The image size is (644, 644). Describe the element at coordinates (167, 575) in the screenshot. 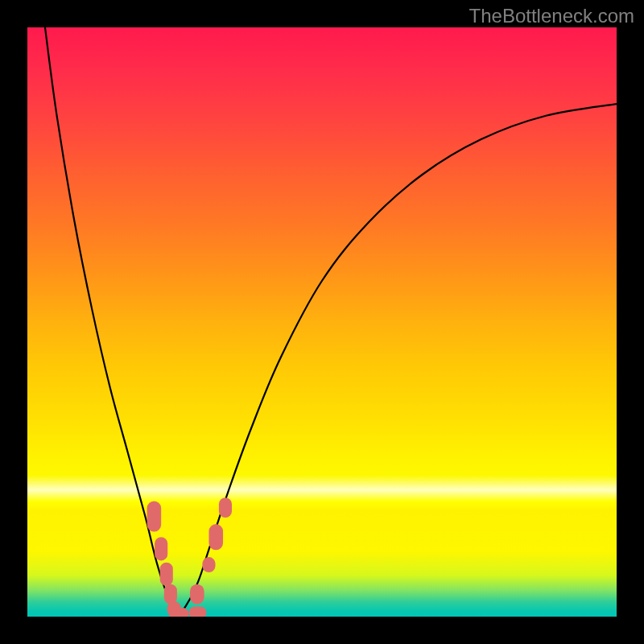

I see `cluster-left-mid` at that location.